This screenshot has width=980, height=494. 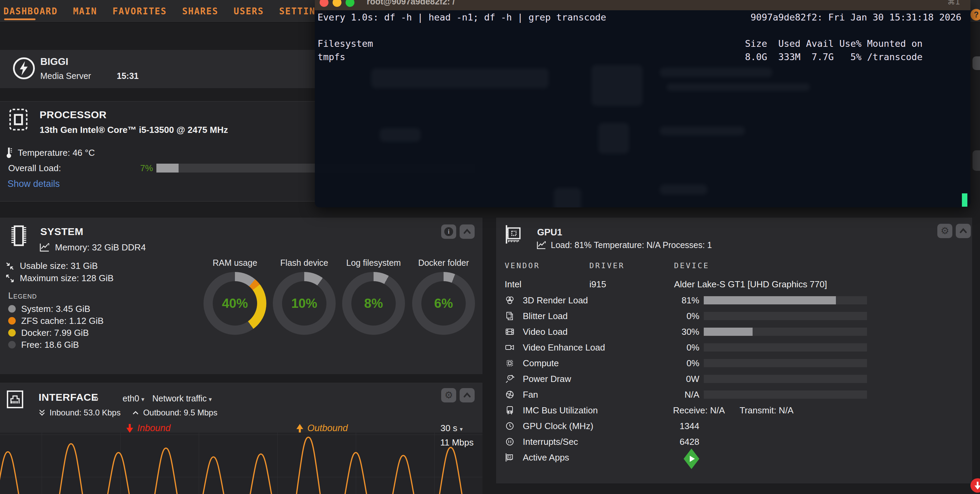 What do you see at coordinates (19, 236) in the screenshot?
I see `ram-icon` at bounding box center [19, 236].